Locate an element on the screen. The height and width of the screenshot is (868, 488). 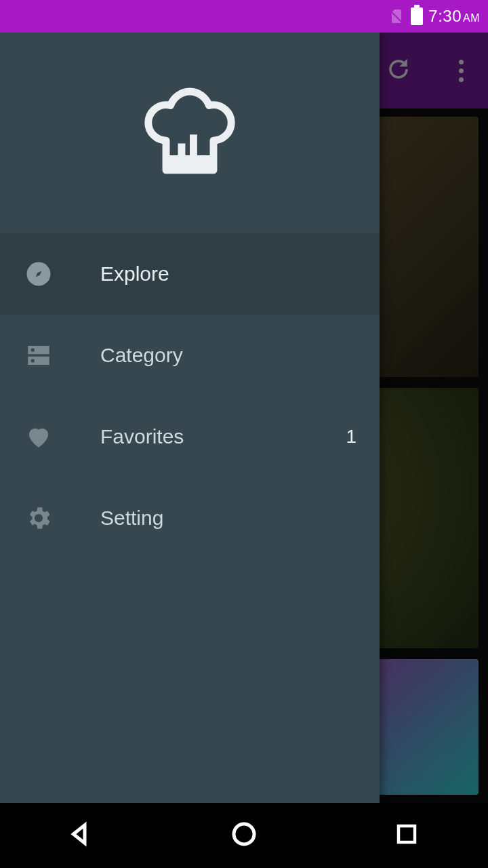
gear-icon is located at coordinates (39, 518).